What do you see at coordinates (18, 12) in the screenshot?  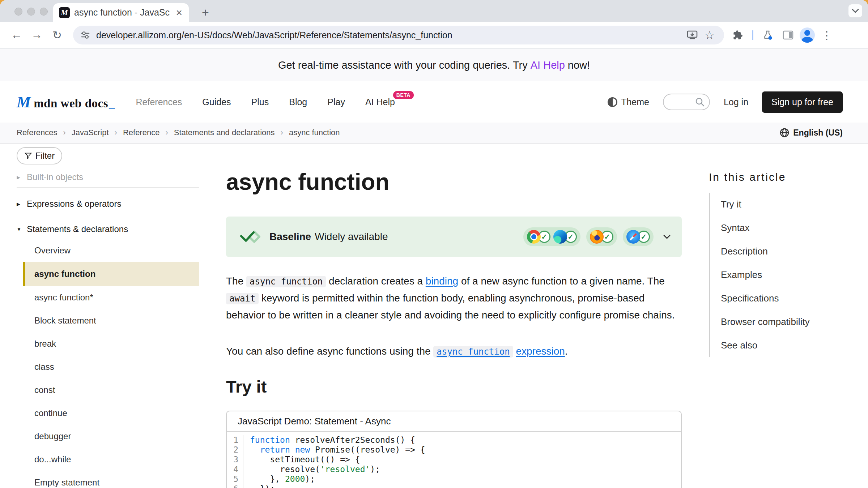 I see `window-close-button` at bounding box center [18, 12].